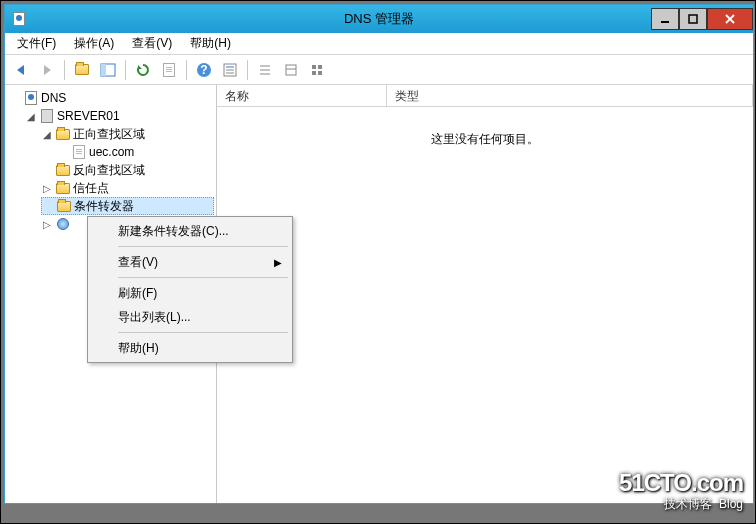 The width and height of the screenshot is (756, 524). Describe the element at coordinates (128, 134) in the screenshot. I see `tree-node-forward-zones: ◢ 正向查找区域` at that location.